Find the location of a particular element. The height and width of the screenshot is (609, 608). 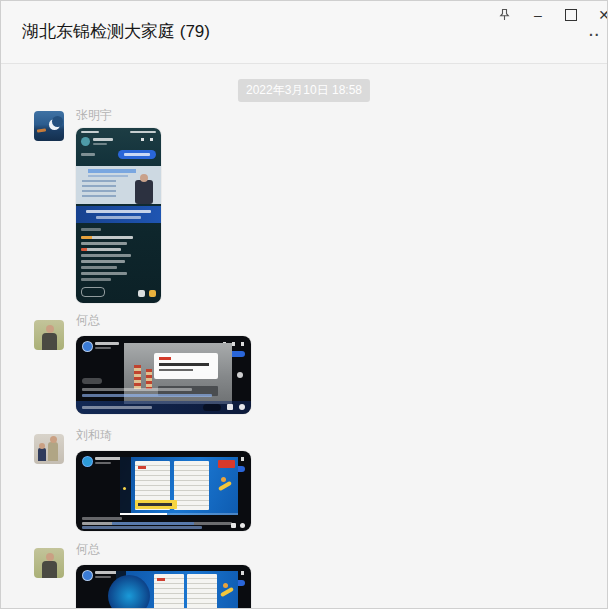

adult-figure is located at coordinates (53, 452).